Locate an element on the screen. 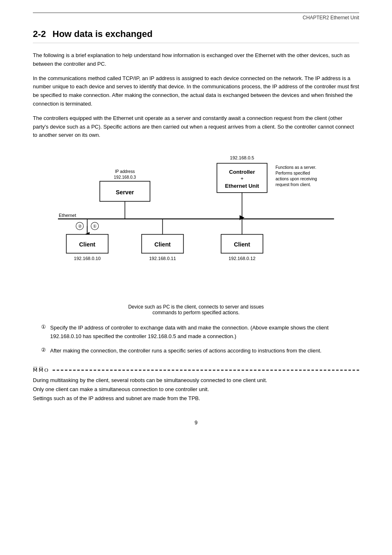  svg-text: 192.168.0.11 is located at coordinates (163, 258).